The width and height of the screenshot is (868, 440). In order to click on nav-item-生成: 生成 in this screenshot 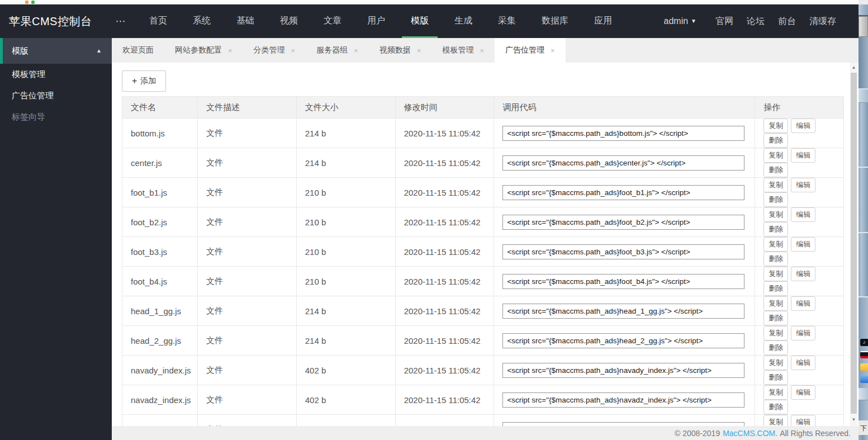, I will do `click(463, 21)`.